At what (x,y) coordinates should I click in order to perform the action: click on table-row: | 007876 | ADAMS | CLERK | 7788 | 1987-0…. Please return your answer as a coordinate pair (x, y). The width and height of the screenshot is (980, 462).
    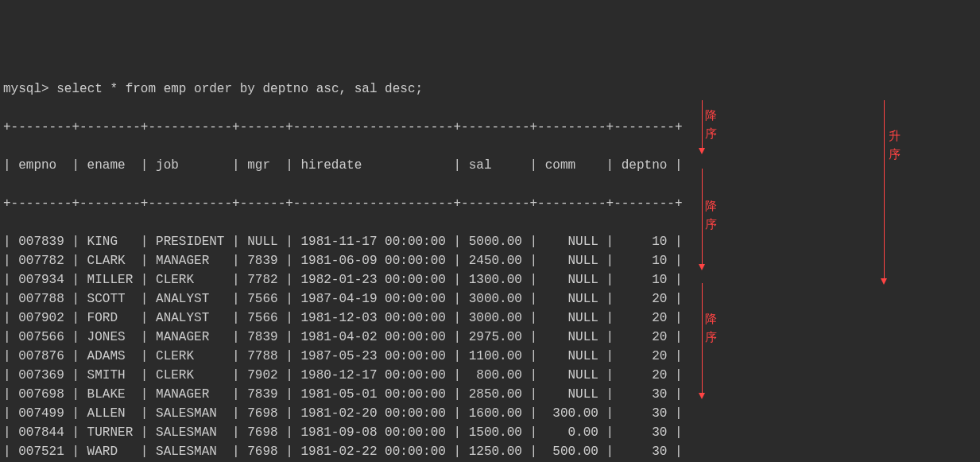
    Looking at the image, I should click on (490, 356).